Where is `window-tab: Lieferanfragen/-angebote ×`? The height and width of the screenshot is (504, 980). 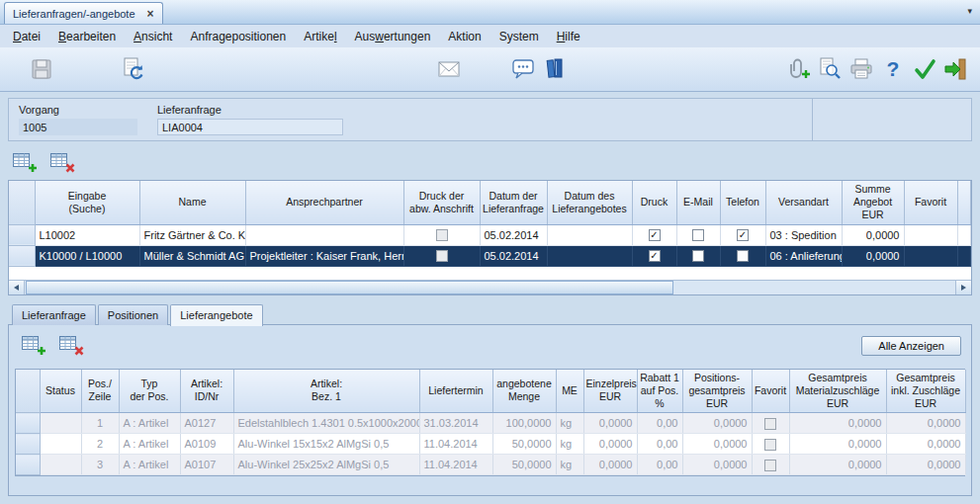
window-tab: Lieferanfragen/-angebote × is located at coordinates (83, 13).